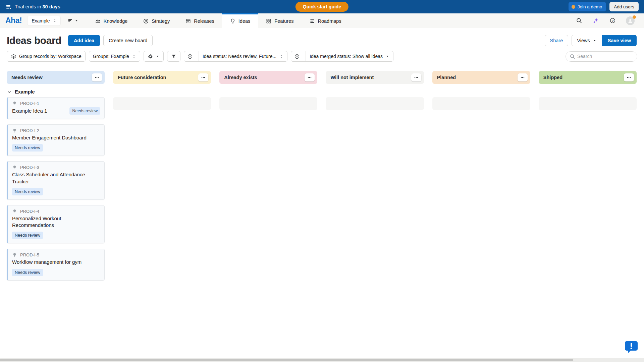 Image resolution: width=644 pixels, height=362 pixels. What do you see at coordinates (73, 21) in the screenshot?
I see `views-menu-button` at bounding box center [73, 21].